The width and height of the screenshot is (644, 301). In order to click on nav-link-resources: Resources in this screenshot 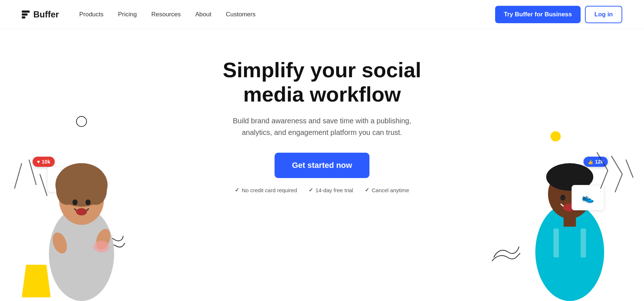, I will do `click(166, 15)`.